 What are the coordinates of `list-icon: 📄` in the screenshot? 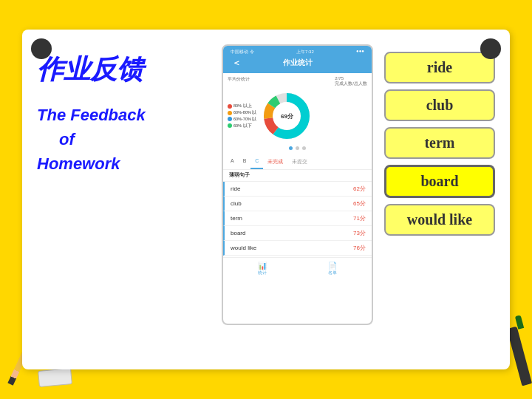 It's located at (332, 266).